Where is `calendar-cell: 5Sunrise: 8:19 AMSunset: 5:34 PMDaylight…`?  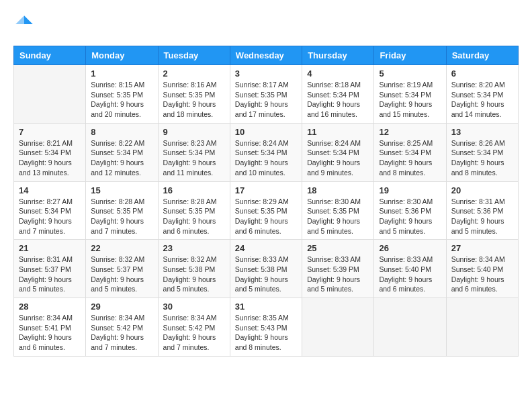 calendar-cell: 5Sunrise: 8:19 AMSunset: 5:34 PMDaylight… is located at coordinates (410, 94).